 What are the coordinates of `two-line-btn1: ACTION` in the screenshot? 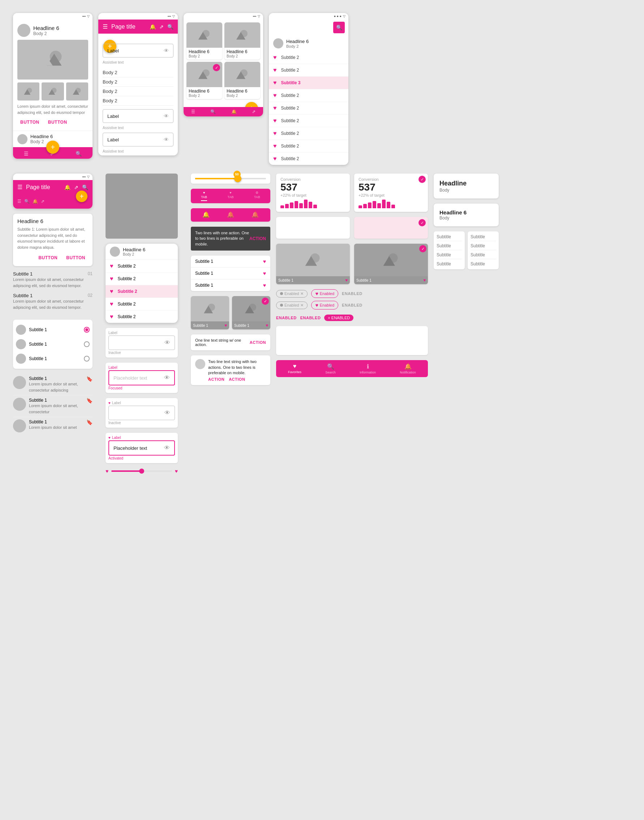 It's located at (216, 379).